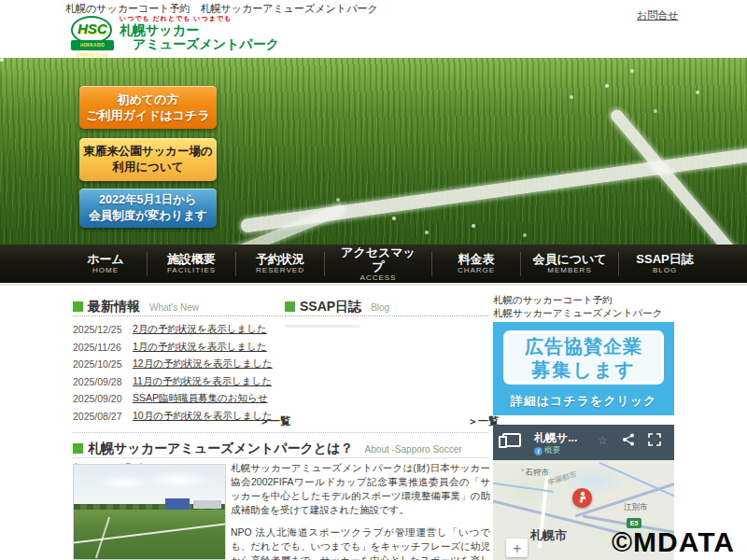 This screenshot has height=560, width=747. Describe the element at coordinates (149, 511) in the screenshot. I see `field-photo` at that location.